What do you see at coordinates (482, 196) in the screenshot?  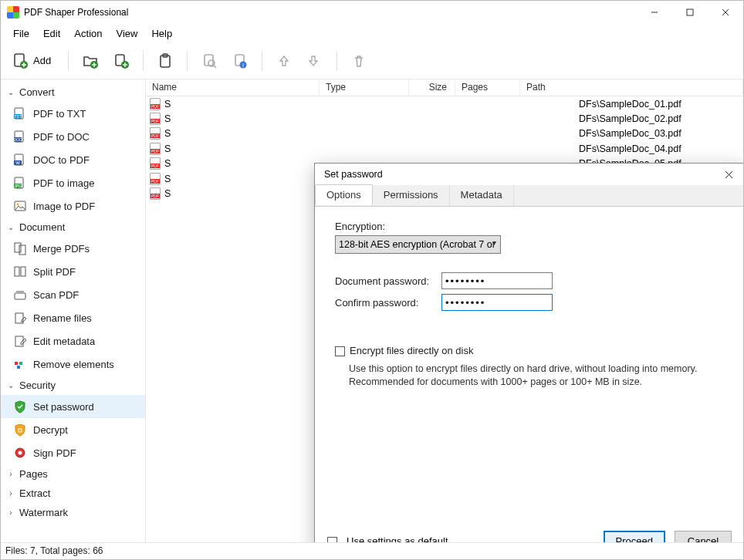 I see `tab-metadata: Metadata` at bounding box center [482, 196].